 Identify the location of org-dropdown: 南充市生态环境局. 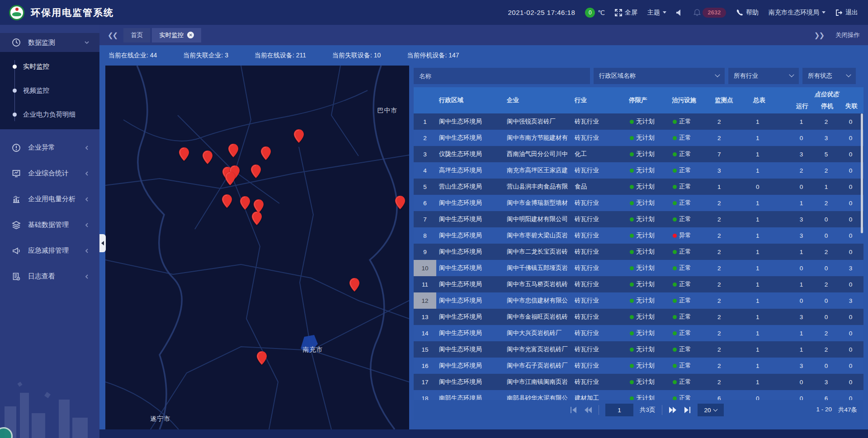
(797, 13).